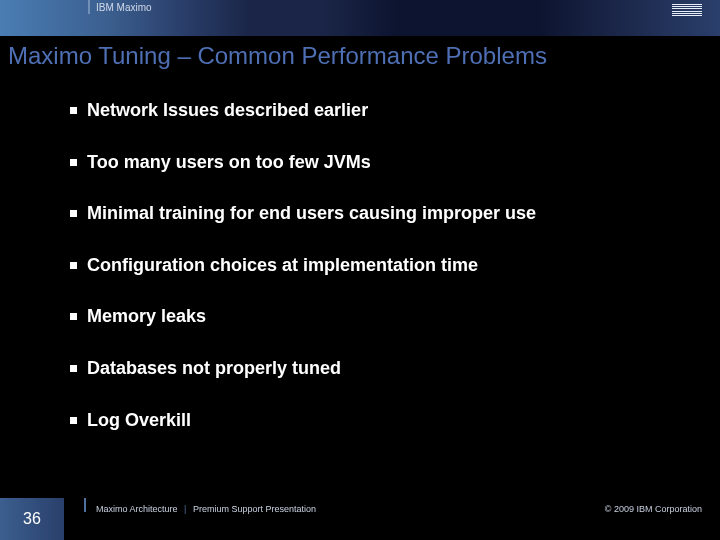 This screenshot has width=720, height=540. What do you see at coordinates (375, 369) in the screenshot?
I see `list-item: Databases not properly tuned` at bounding box center [375, 369].